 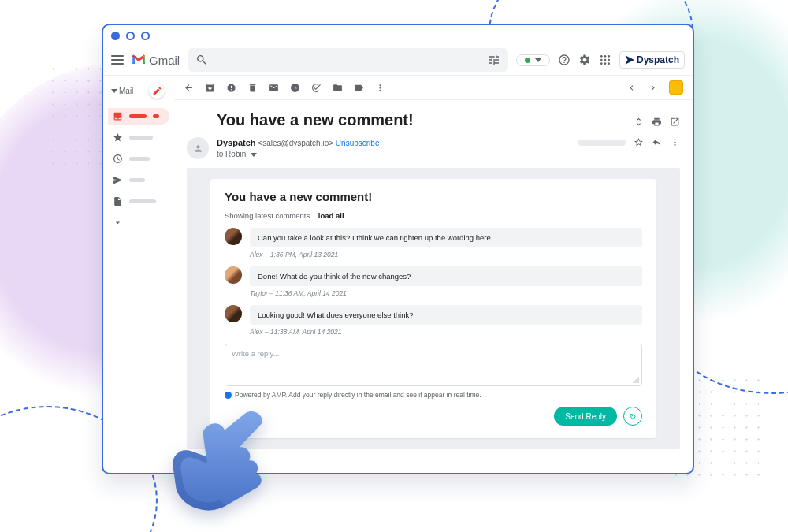 I want to click on sender-name: Dyspatch, so click(x=236, y=143).